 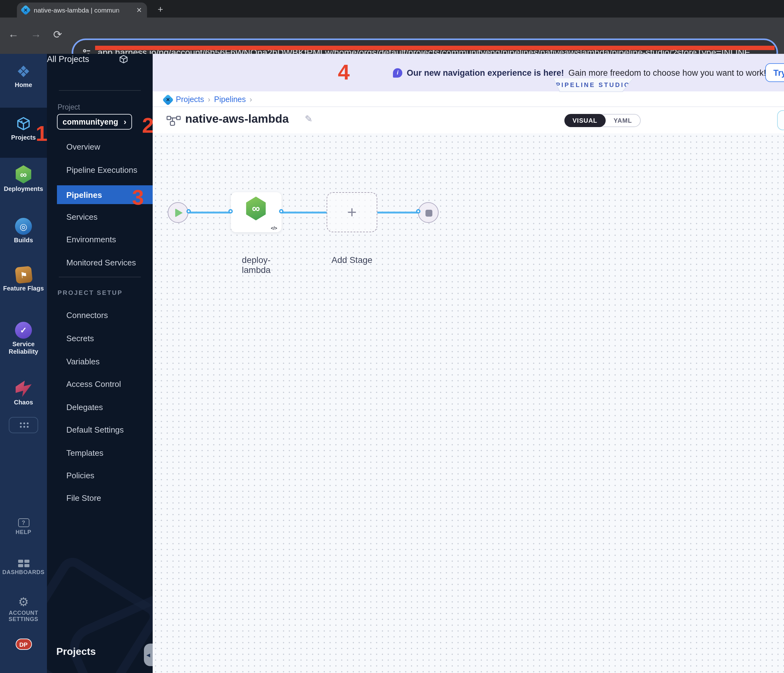 I want to click on sidebar-item-file-store: File Store, so click(x=84, y=498).